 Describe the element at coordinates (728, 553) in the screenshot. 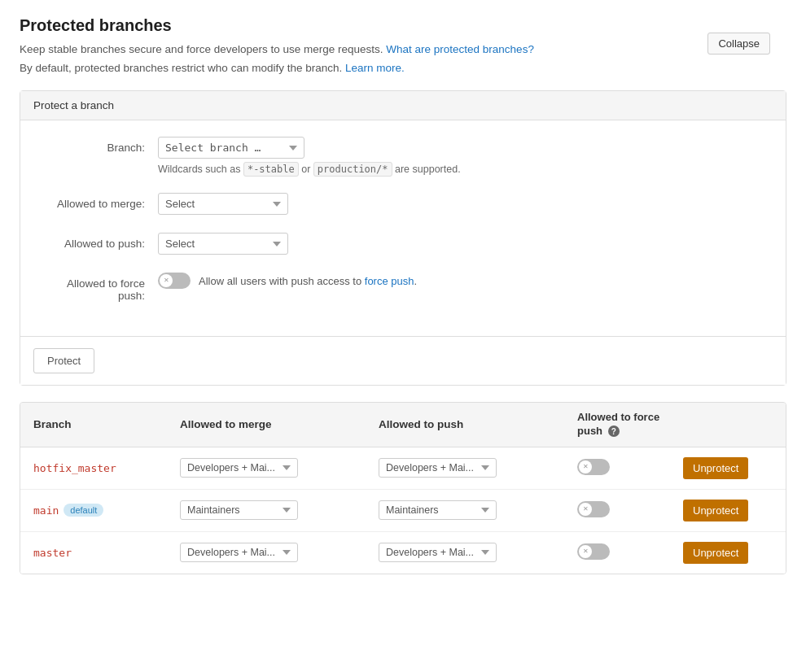

I see `actions-cell-master: Unprotect` at that location.